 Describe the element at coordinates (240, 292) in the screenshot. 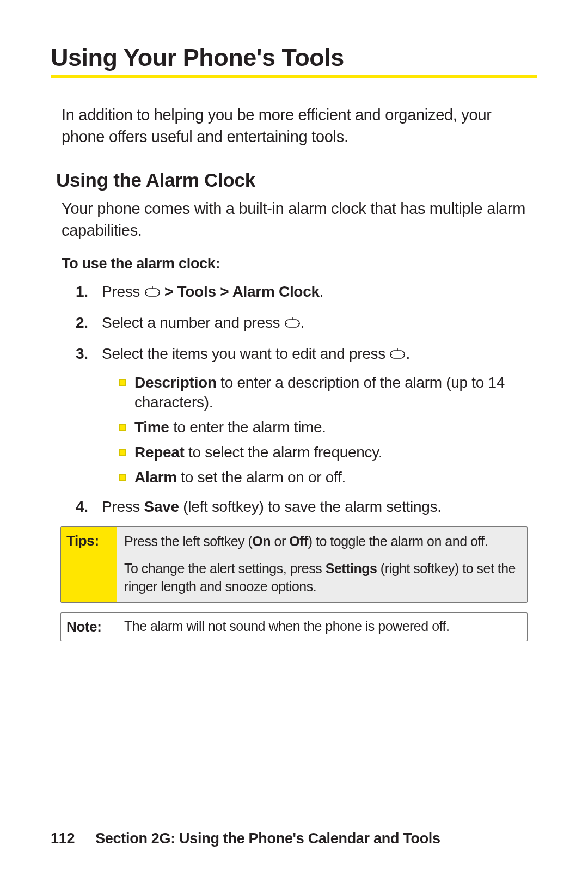

I see `step-bold: > Tools > Alarm Clock` at that location.